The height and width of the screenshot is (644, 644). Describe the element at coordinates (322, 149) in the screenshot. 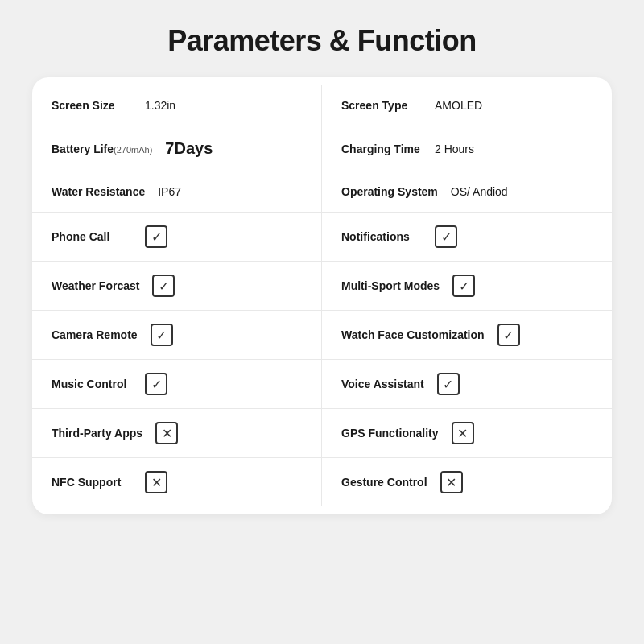

I see `table-row: Battery Life(270mAh)7DaysCharging Time2 …` at that location.